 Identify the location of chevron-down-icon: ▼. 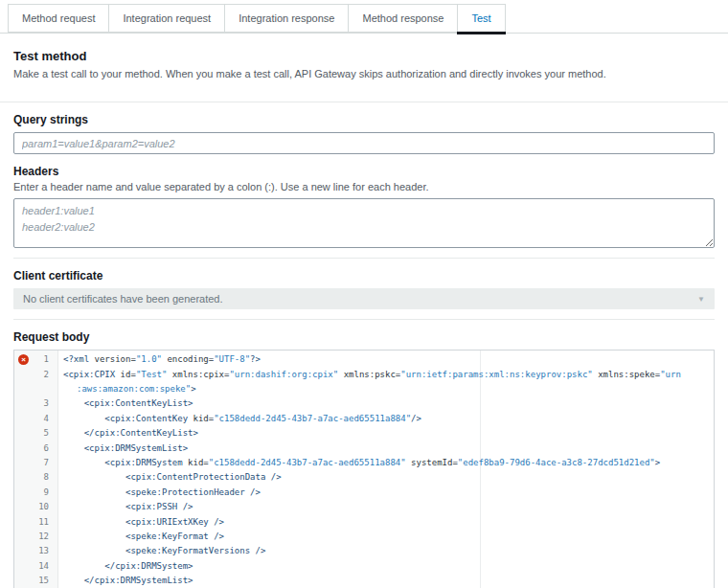
(701, 299).